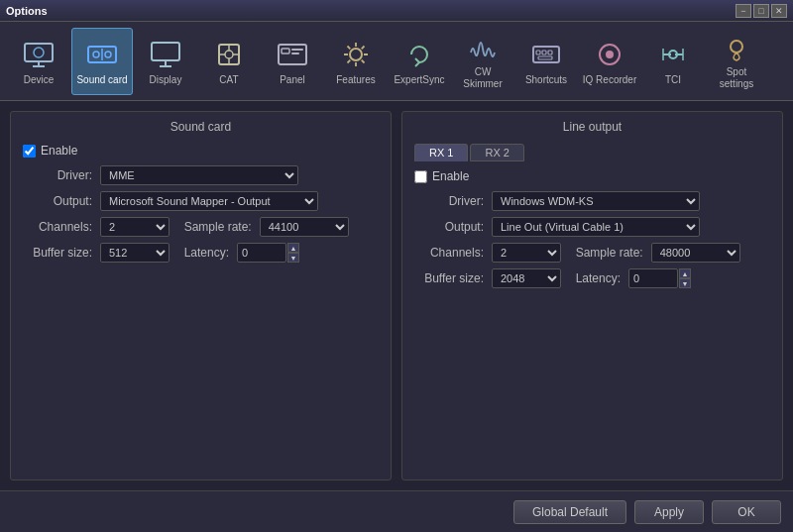  I want to click on panel-icon, so click(292, 54).